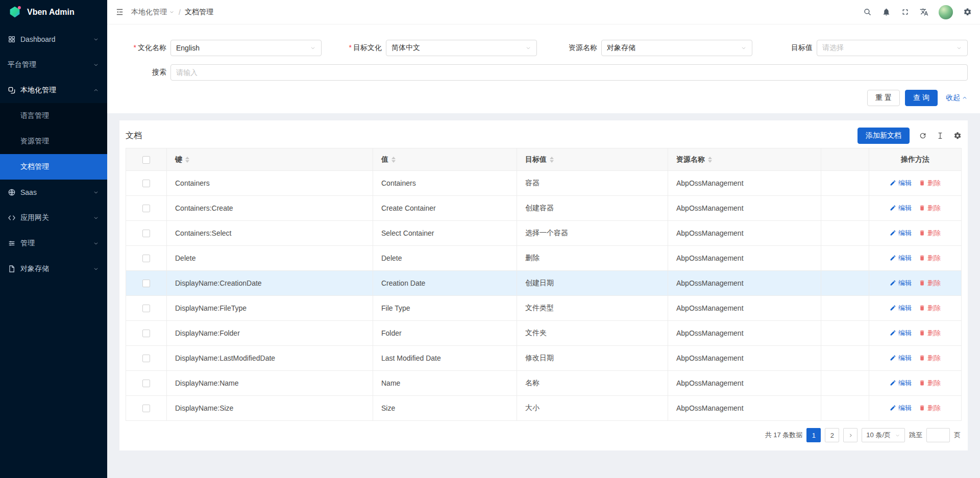 The image size is (980, 478). I want to click on sidebar-item: Saas, so click(54, 192).